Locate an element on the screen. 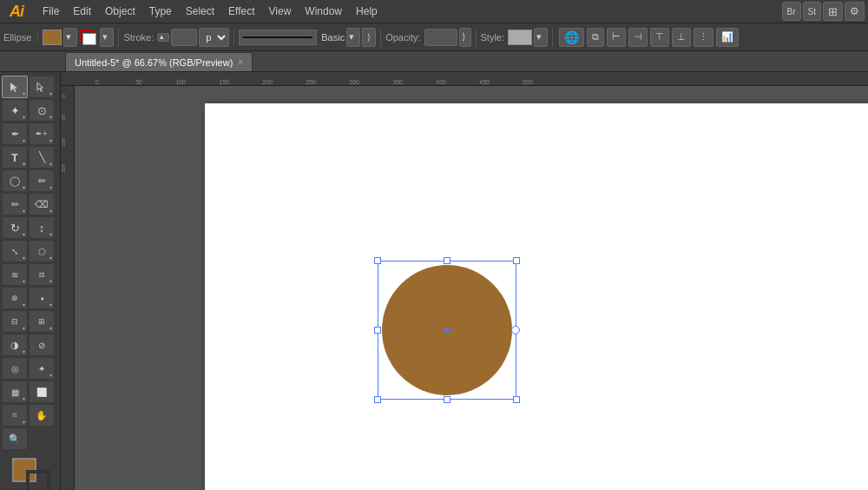 The width and height of the screenshot is (868, 490). shape-type-label: Ellipse is located at coordinates (17, 37).